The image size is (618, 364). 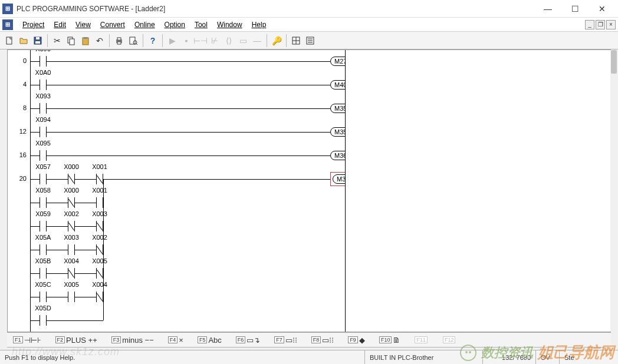 What do you see at coordinates (43, 295) in the screenshot?
I see `contact-X05C: X05C` at bounding box center [43, 295].